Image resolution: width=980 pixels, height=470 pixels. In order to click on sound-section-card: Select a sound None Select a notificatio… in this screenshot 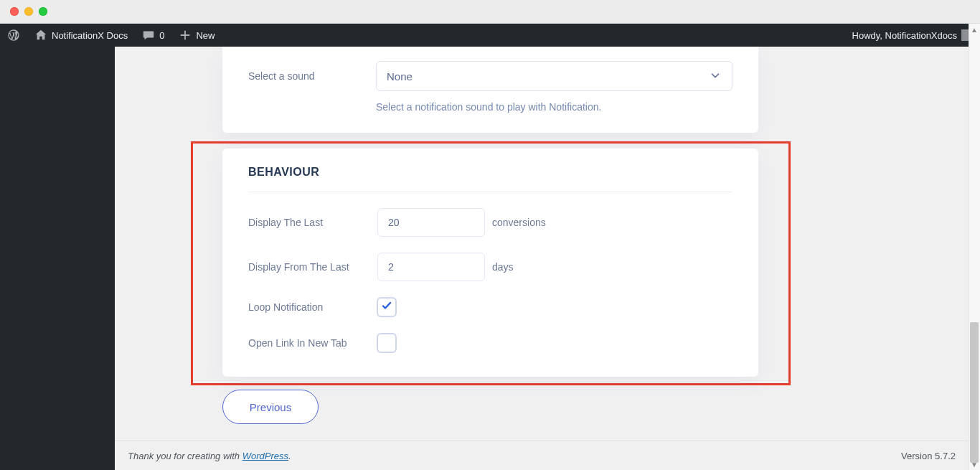, I will do `click(491, 90)`.